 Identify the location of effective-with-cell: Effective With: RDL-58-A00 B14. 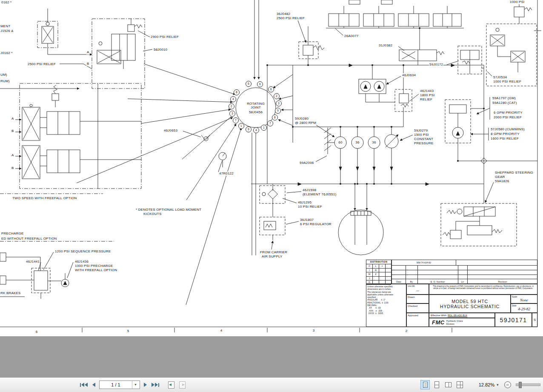
(462, 315).